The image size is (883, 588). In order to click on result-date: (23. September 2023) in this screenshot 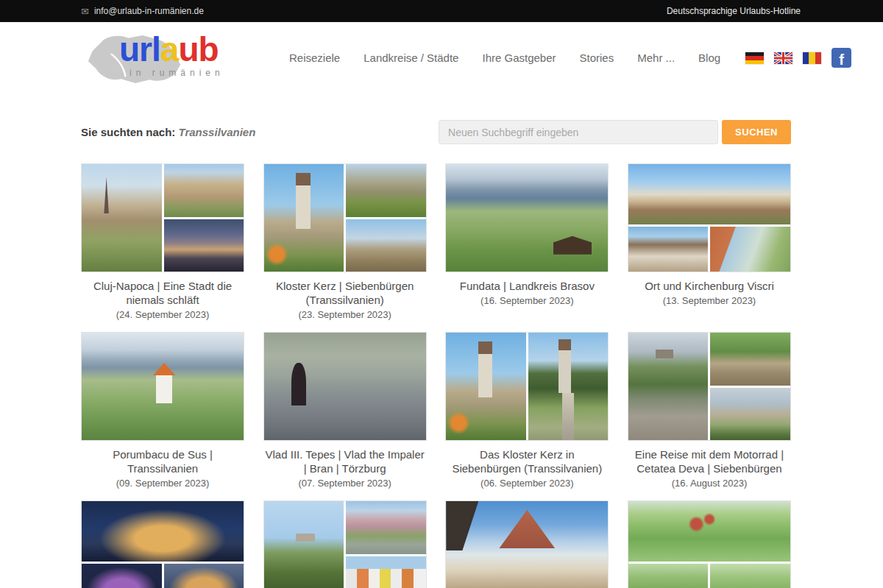, I will do `click(345, 315)`.